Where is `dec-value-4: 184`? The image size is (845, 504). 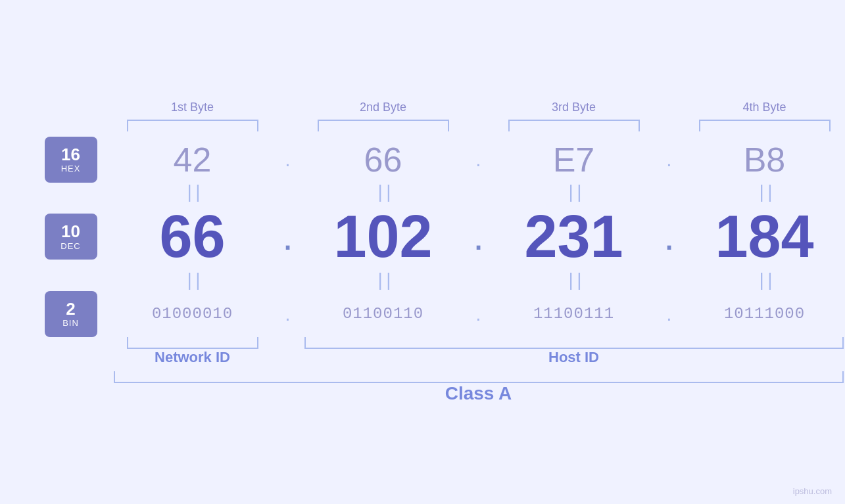 dec-value-4: 184 is located at coordinates (764, 237).